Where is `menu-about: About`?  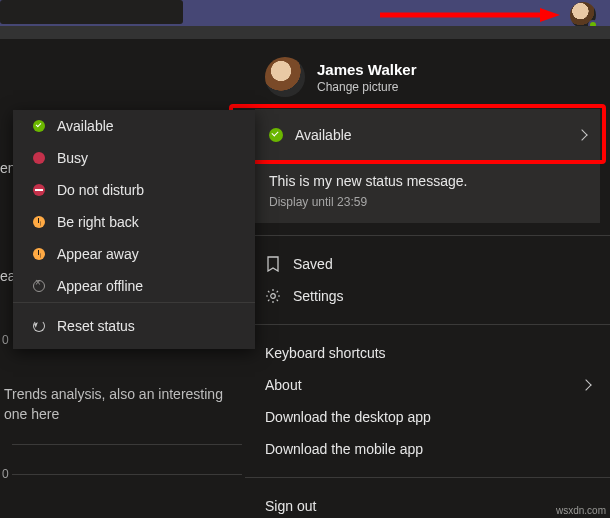 menu-about: About is located at coordinates (428, 385).